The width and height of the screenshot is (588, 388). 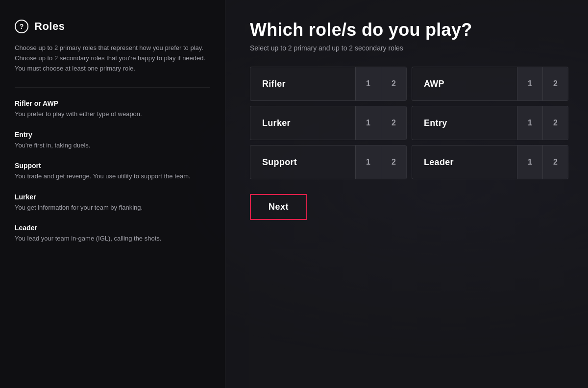 What do you see at coordinates (113, 176) in the screenshot?
I see `role-desc-support: You trade and get revenge. You use utili…` at bounding box center [113, 176].